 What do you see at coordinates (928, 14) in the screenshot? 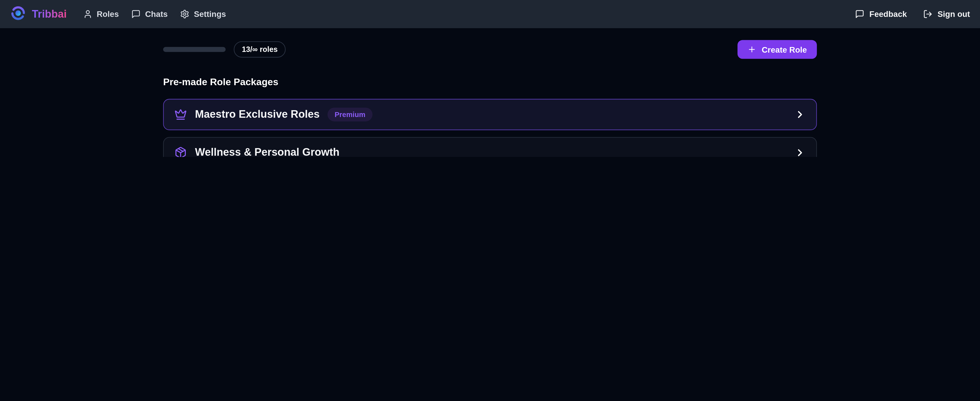
I see `logout-icon` at bounding box center [928, 14].